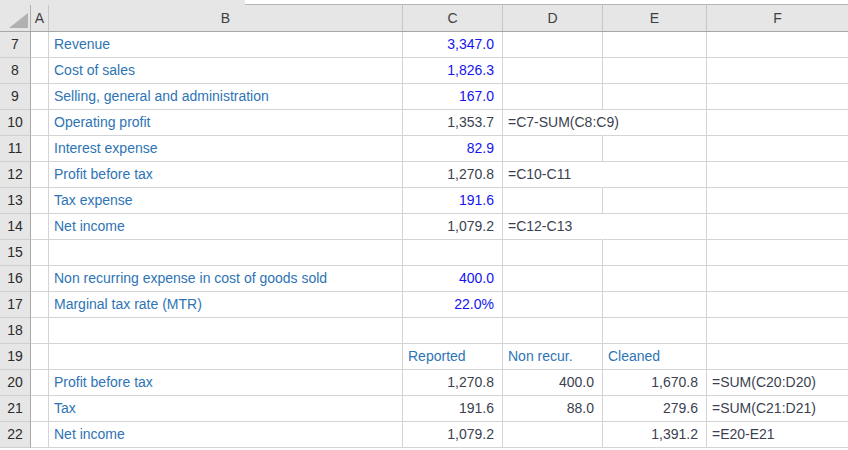  I want to click on column-header-B: B, so click(226, 18).